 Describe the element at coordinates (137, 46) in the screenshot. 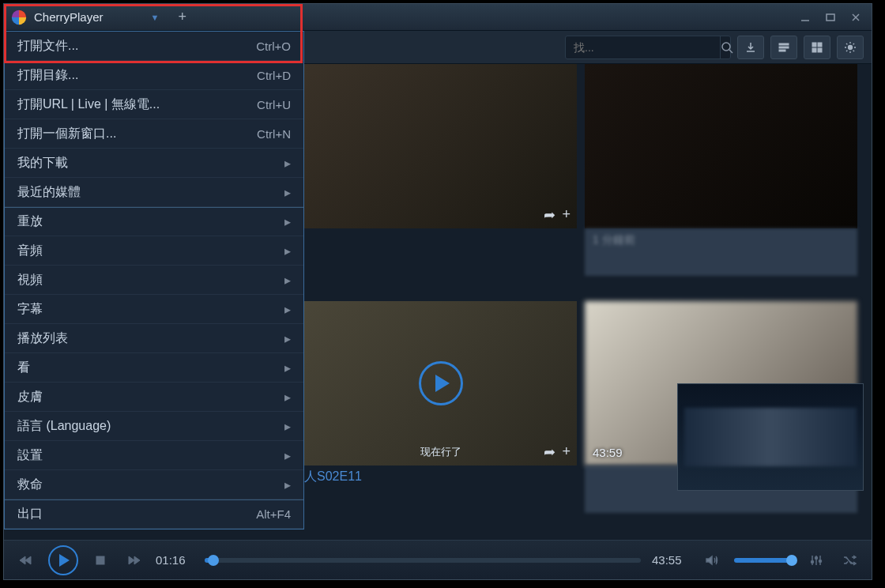

I see `menu-item-label: 打開文件...` at that location.